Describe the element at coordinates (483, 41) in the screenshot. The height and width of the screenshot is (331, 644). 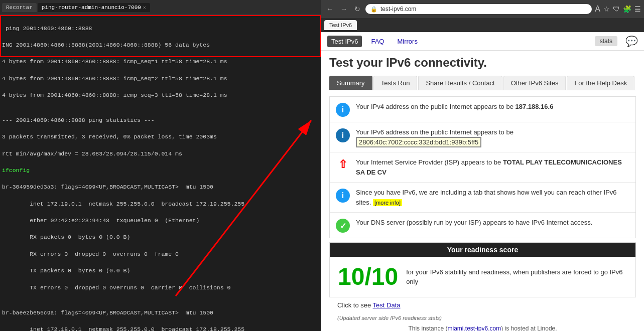
I see `site-navigation: Test IPv6 FAQ Mirrors stats 💬` at that location.